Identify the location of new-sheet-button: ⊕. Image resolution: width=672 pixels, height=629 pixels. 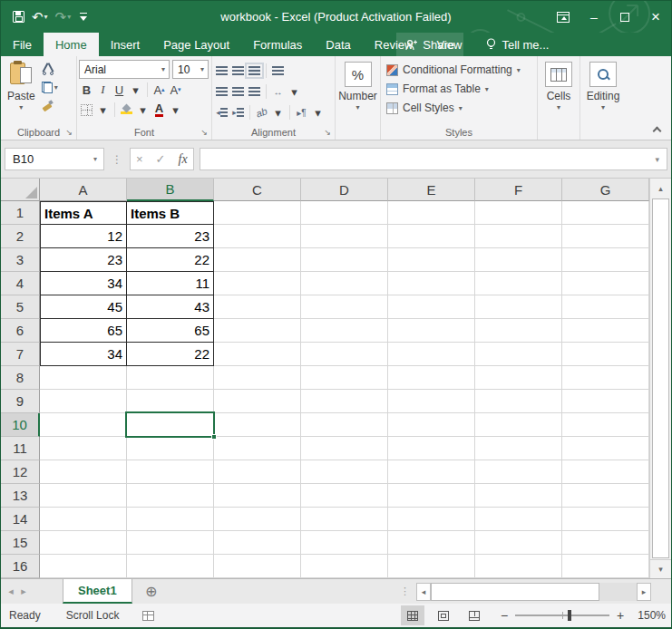
(151, 591).